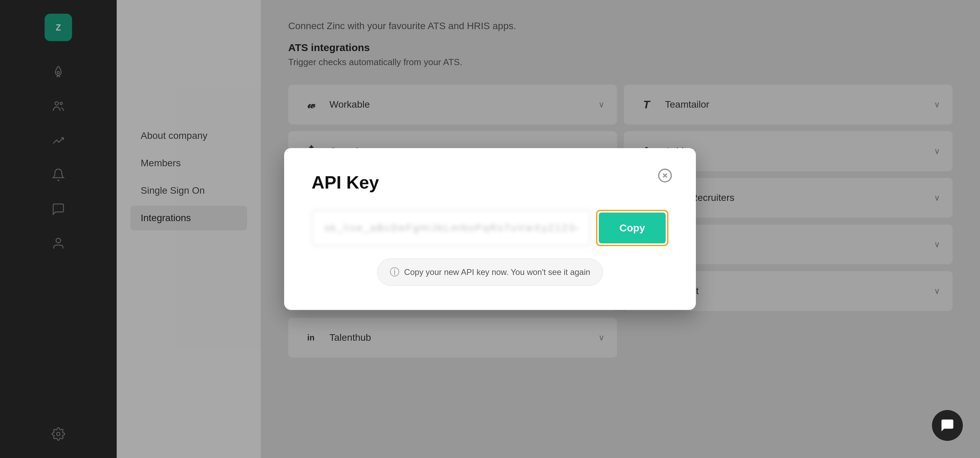  What do you see at coordinates (451, 228) in the screenshot?
I see `api-key-input` at bounding box center [451, 228].